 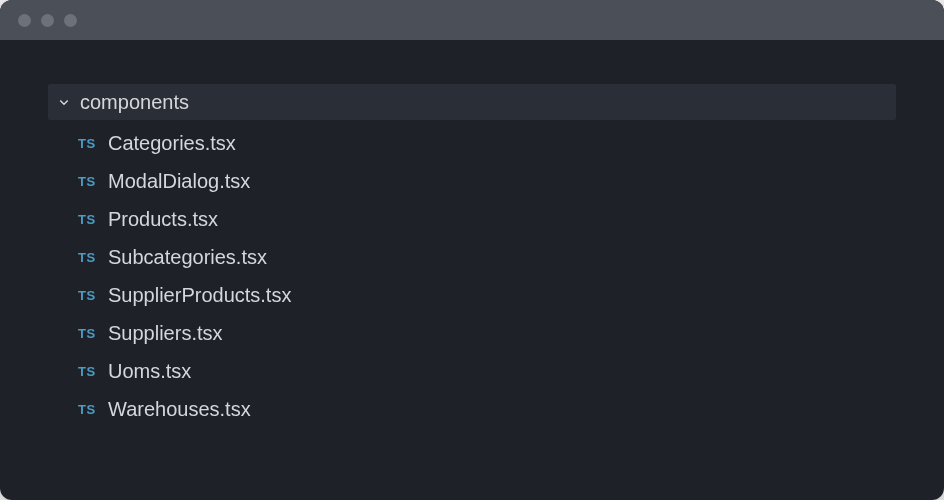 What do you see at coordinates (472, 257) in the screenshot?
I see `file-item: TS Subcategories.tsx` at bounding box center [472, 257].